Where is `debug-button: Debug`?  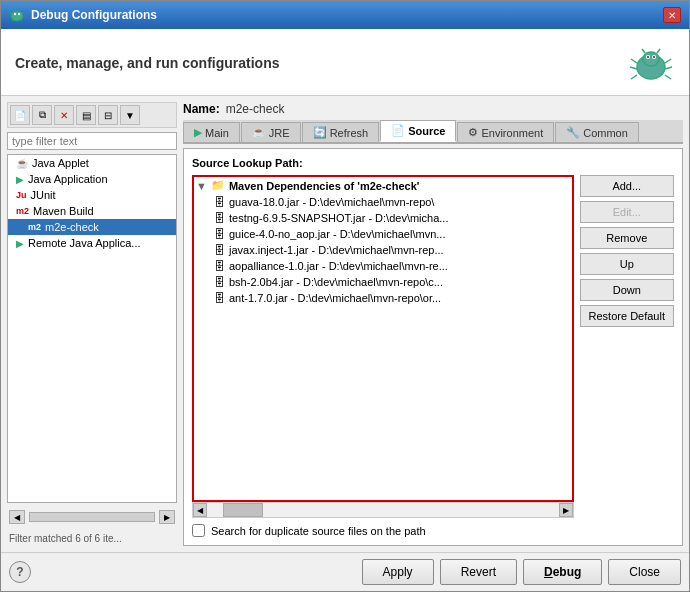
debug-button: Debug is located at coordinates (562, 572).